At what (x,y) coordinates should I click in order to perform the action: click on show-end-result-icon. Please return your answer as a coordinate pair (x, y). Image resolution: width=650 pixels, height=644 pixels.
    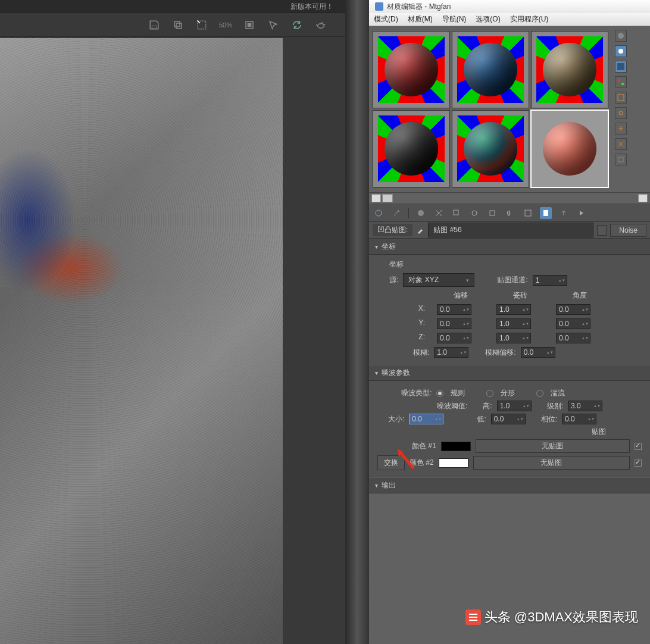
    Looking at the image, I should click on (546, 213).